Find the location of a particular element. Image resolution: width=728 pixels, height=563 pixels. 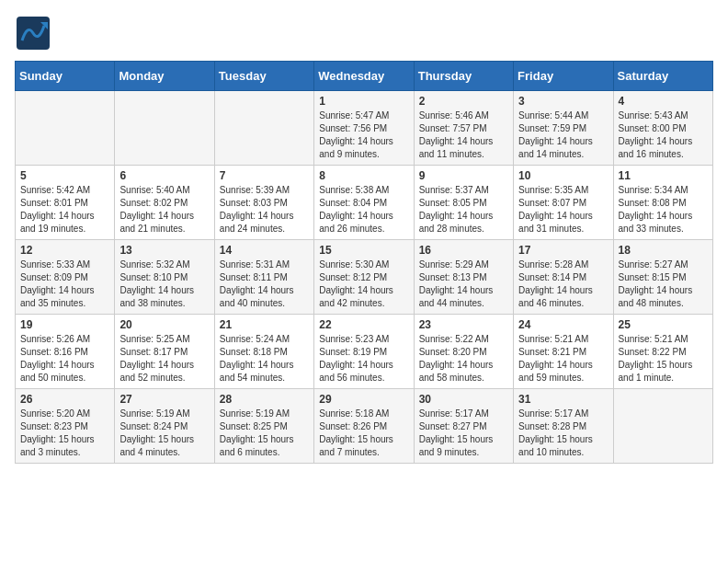

day-number: 29 is located at coordinates (364, 399).